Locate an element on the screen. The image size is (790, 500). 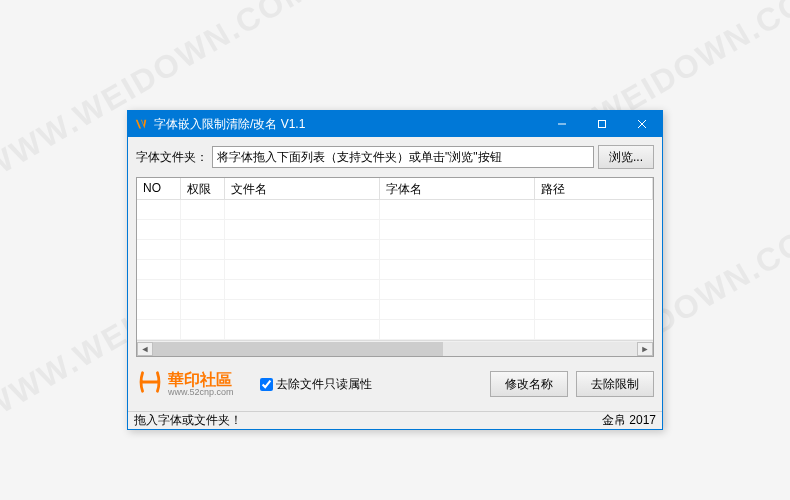
minimize-button is located at coordinates (562, 124).